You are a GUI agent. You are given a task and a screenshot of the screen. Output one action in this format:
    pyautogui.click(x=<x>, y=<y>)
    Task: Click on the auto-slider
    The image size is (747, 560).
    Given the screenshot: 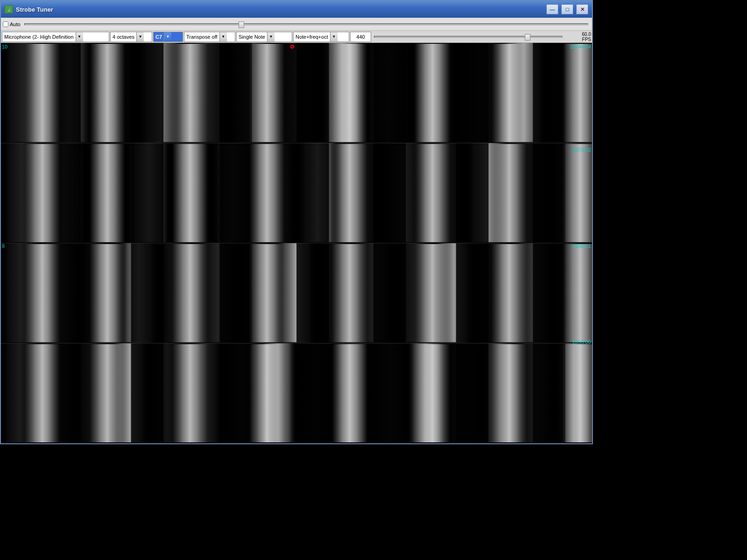 What is the action you would take?
    pyautogui.click(x=306, y=24)
    